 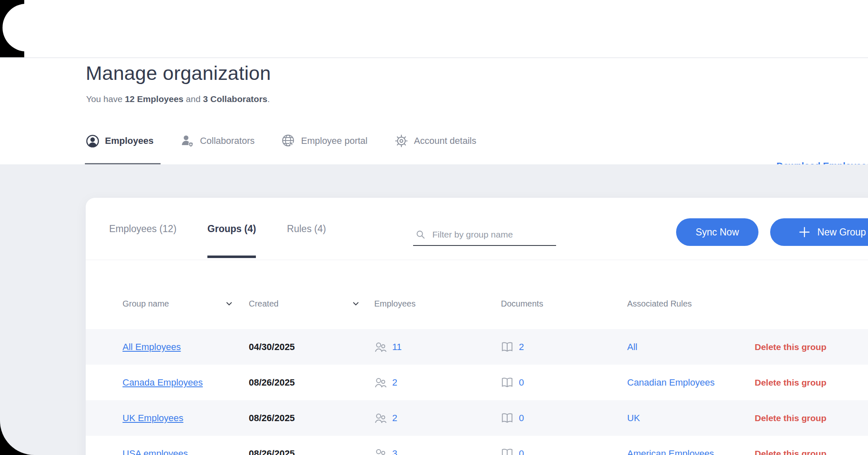 I want to click on person-shield-icon, so click(x=187, y=141).